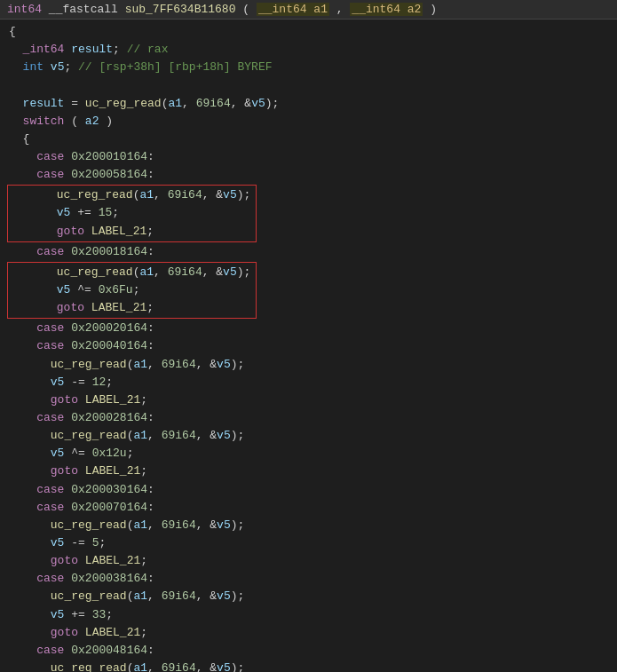  What do you see at coordinates (309, 597) in the screenshot?
I see `line-uc-c9: uc_reg_read(a1, 69i64, &v5);` at bounding box center [309, 597].